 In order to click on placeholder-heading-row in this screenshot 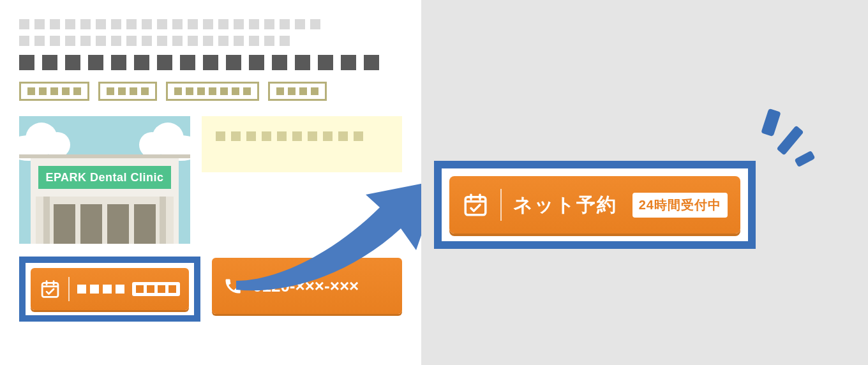, I will do `click(211, 63)`.